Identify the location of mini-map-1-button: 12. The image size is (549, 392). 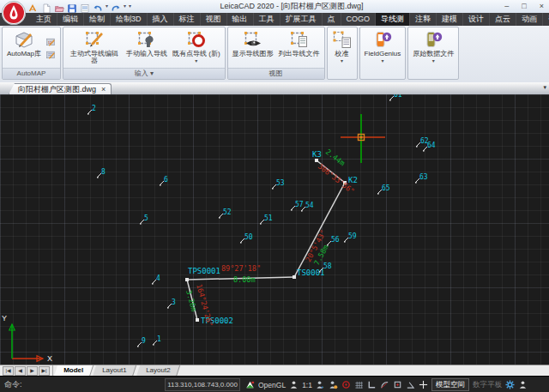
(51, 41).